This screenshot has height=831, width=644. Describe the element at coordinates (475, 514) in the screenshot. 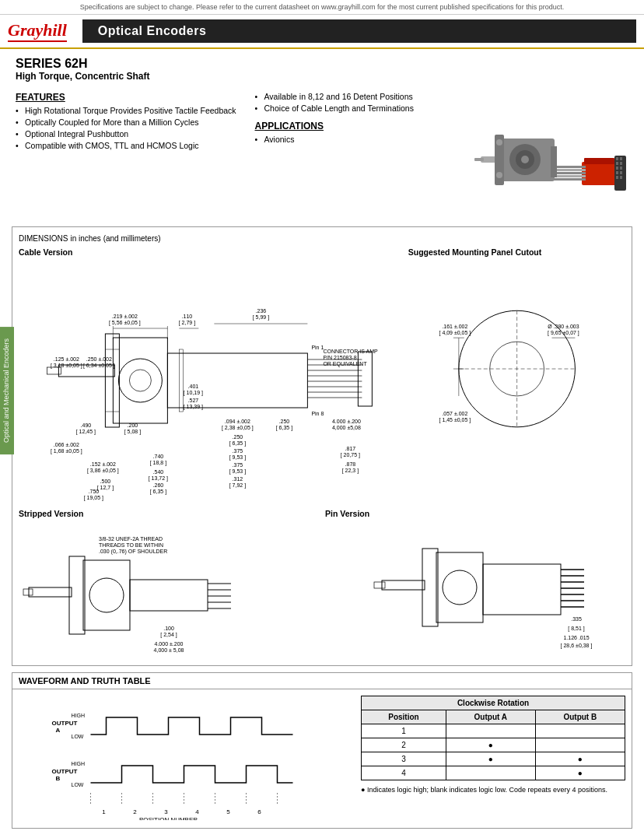

I see `pin-version-title: Pin Version` at that location.